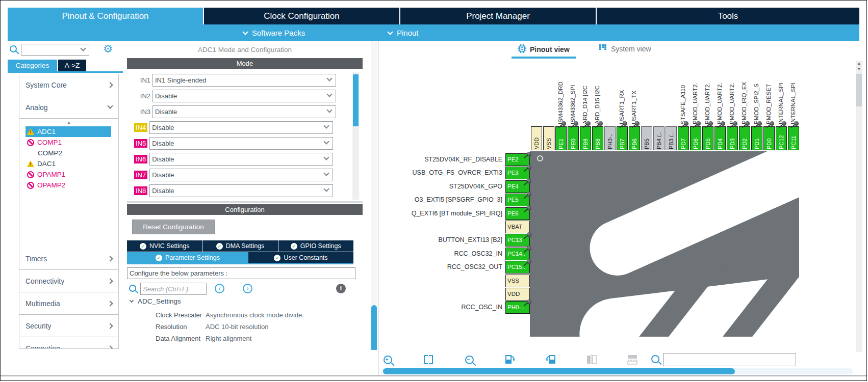 The height and width of the screenshot is (382, 868). What do you see at coordinates (219, 288) in the screenshot?
I see `previous-match-button: ‹` at bounding box center [219, 288].